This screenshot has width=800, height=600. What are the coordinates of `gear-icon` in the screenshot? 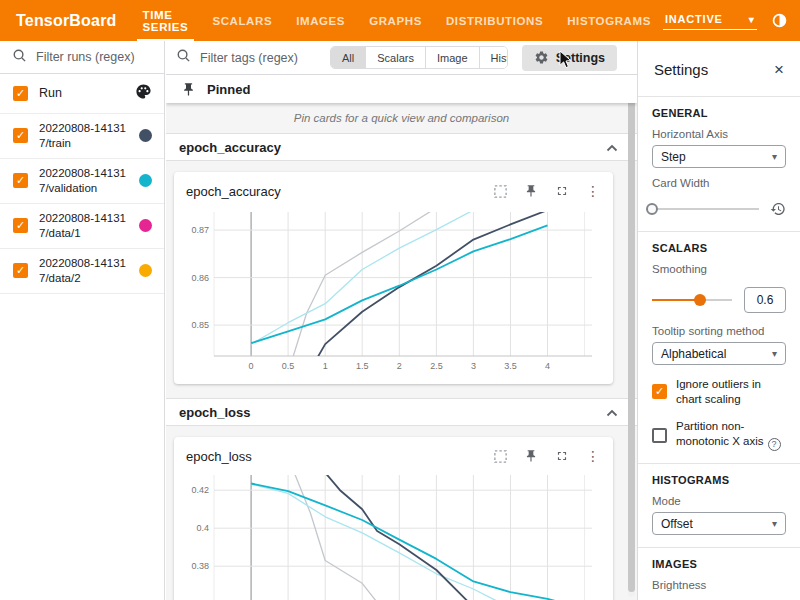 It's located at (542, 58).